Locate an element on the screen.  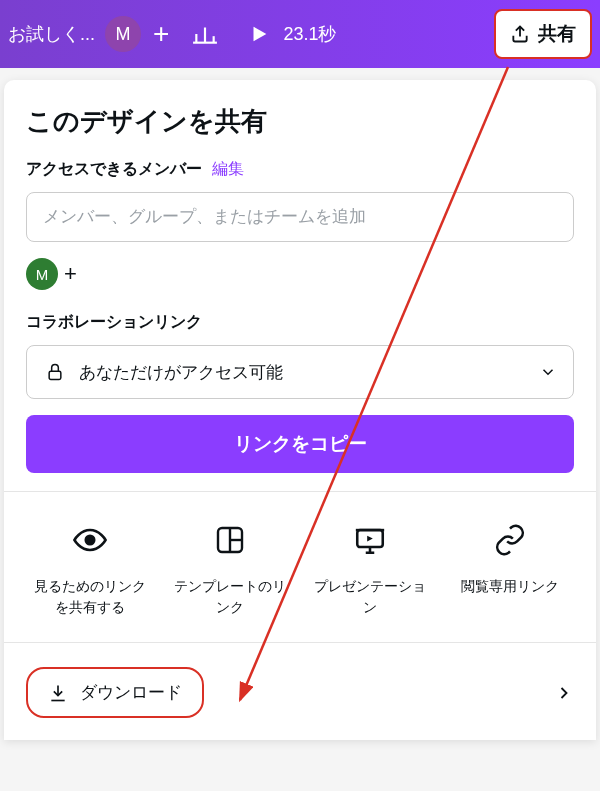
analytics-icon is located at coordinates (205, 34).